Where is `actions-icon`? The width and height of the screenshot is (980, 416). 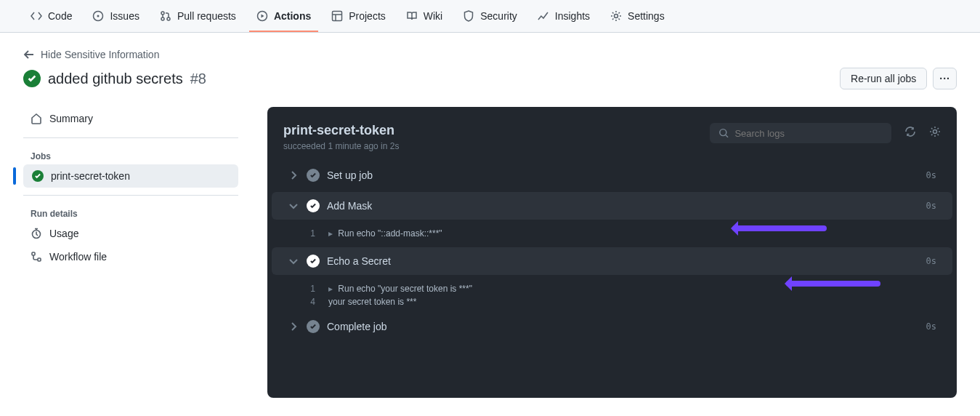 actions-icon is located at coordinates (262, 16).